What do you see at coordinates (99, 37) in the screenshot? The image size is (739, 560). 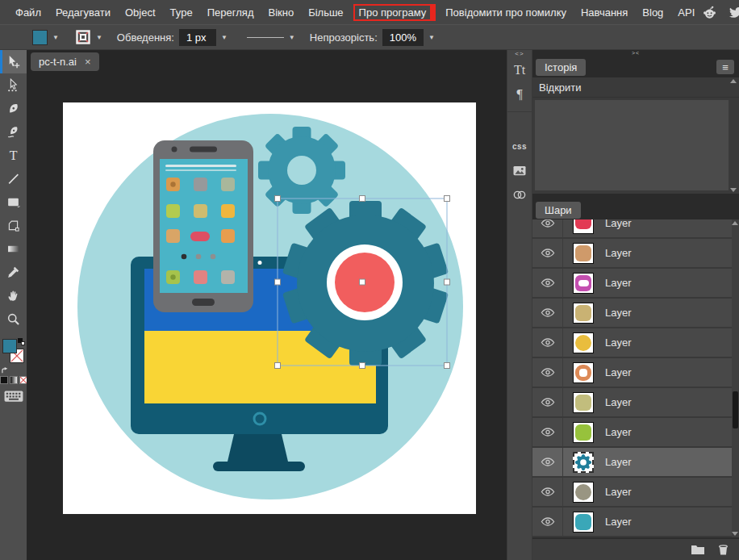 I see `stroke-style-dropdown-icon: ▼` at bounding box center [99, 37].